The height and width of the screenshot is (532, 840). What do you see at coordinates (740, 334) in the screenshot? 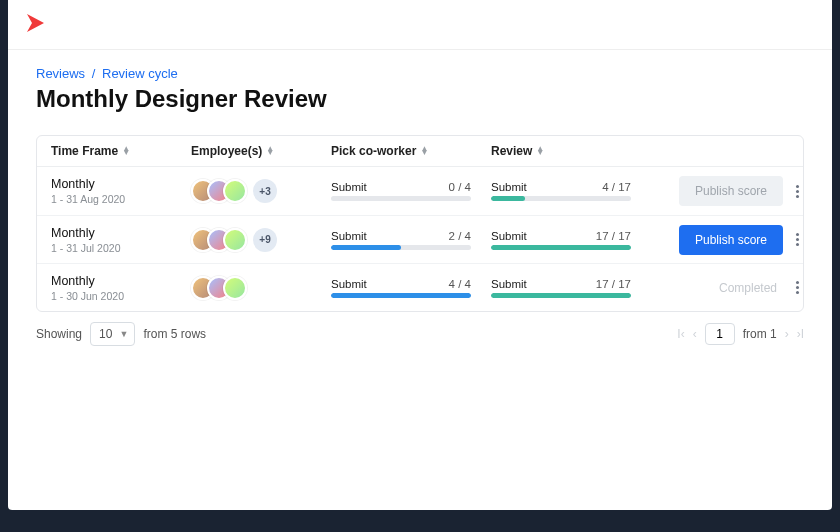
I see `pagination-right: I‹ ‹ from 1 › ›I` at bounding box center [740, 334].